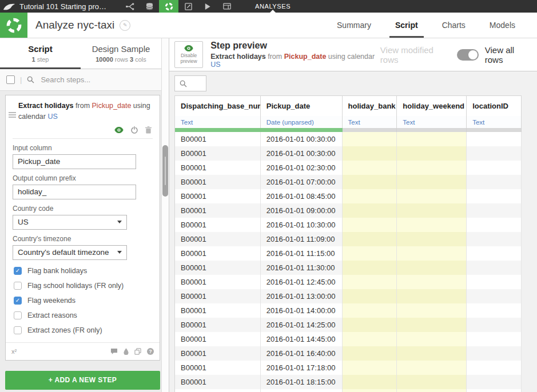  I want to click on view-modified-rows-option: View modified rows, so click(415, 55).